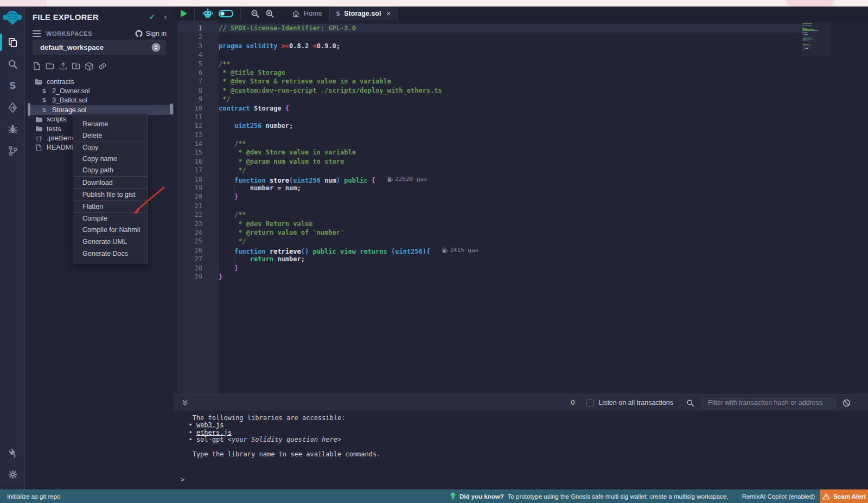 The width and height of the screenshot is (868, 503). What do you see at coordinates (521, 55) in the screenshot?
I see `code-line: 4` at bounding box center [521, 55].